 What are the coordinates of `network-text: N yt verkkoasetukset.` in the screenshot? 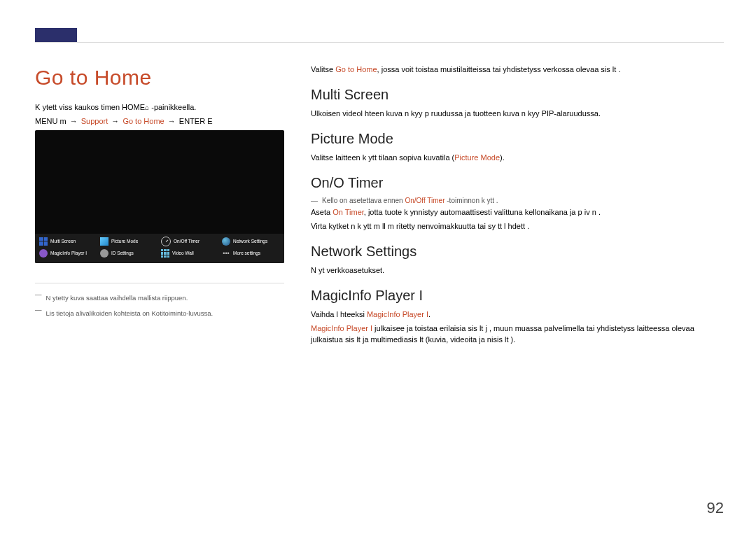 It's located at (517, 271).